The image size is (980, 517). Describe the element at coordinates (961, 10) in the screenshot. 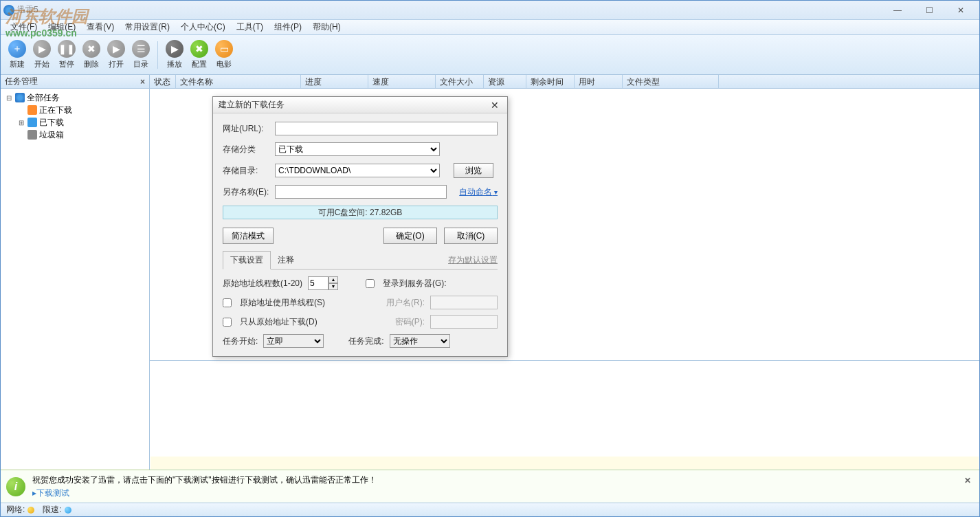

I see `close-button: ✕` at that location.